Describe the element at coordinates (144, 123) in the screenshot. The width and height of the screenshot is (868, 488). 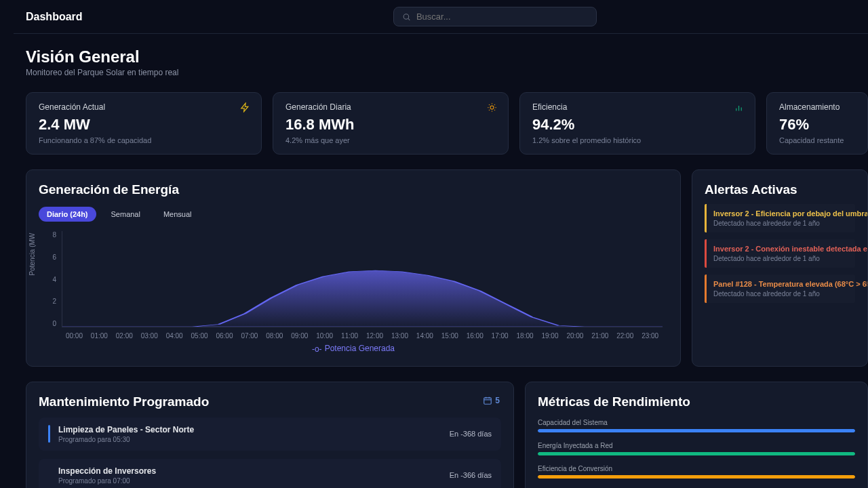
I see `kpi-card-current-gen: Generación Actual 2.4 MW Funcionando a 8…` at that location.